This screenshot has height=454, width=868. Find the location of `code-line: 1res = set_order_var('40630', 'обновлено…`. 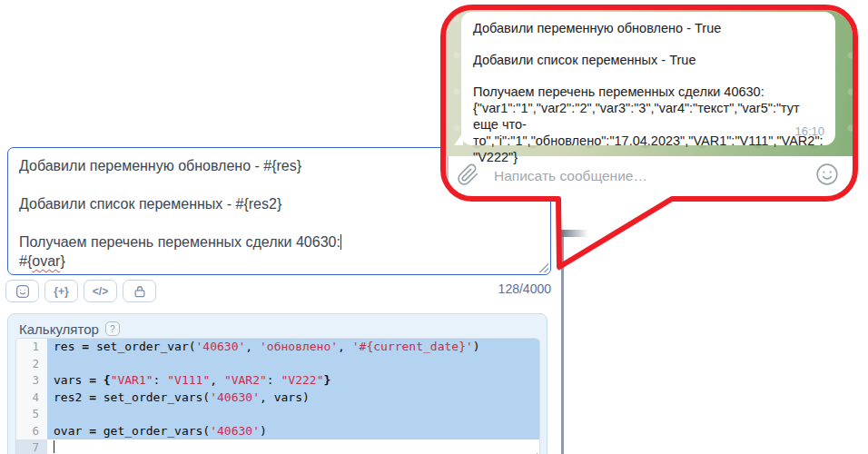

code-line: 1res = set_order_var('40630', 'обновлено… is located at coordinates (278, 347).